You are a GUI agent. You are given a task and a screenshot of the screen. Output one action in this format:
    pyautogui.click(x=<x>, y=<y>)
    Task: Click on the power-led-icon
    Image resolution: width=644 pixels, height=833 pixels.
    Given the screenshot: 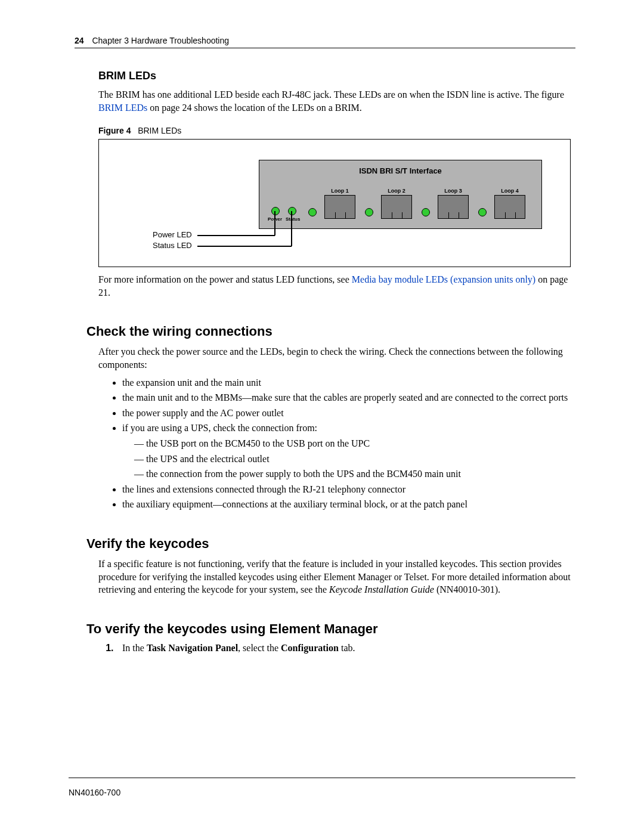 What is the action you would take?
    pyautogui.click(x=275, y=211)
    